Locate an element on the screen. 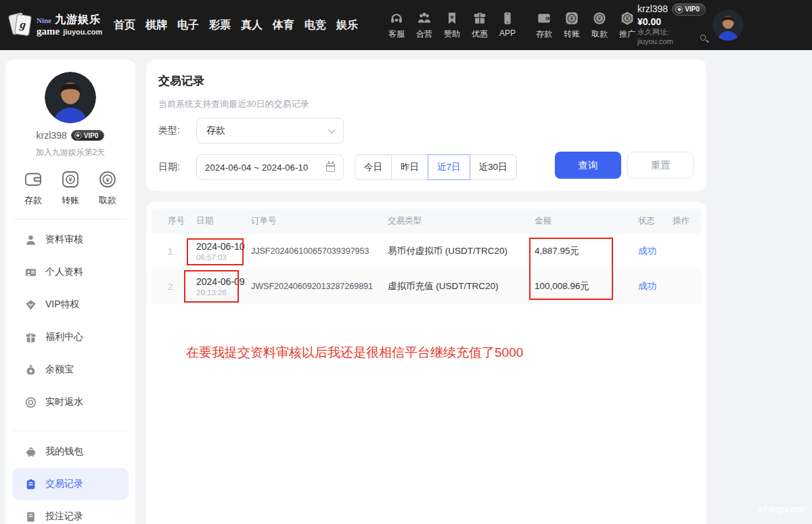 The width and height of the screenshot is (812, 524). nav-item-home: 首页 is located at coordinates (125, 26).